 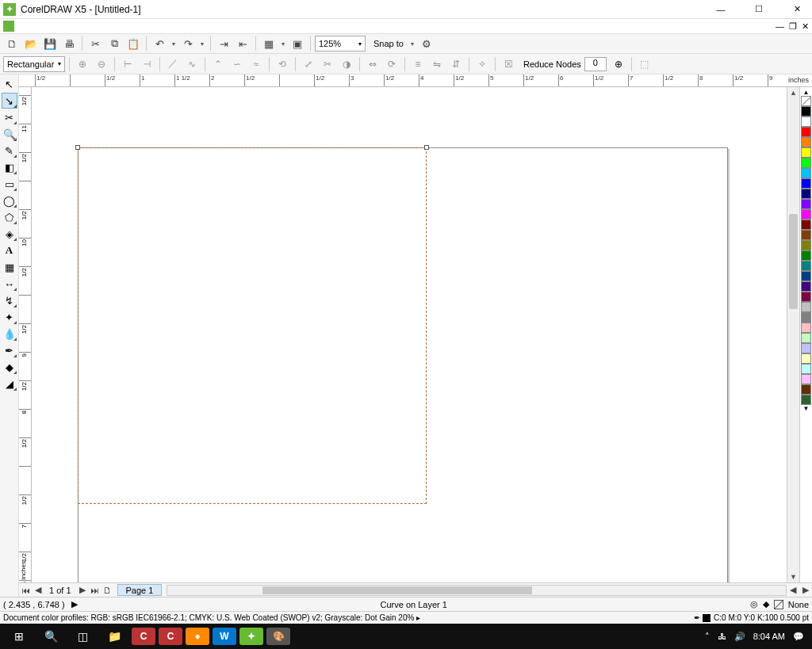 I want to click on bounding-box-button: ⬚, so click(x=645, y=64).